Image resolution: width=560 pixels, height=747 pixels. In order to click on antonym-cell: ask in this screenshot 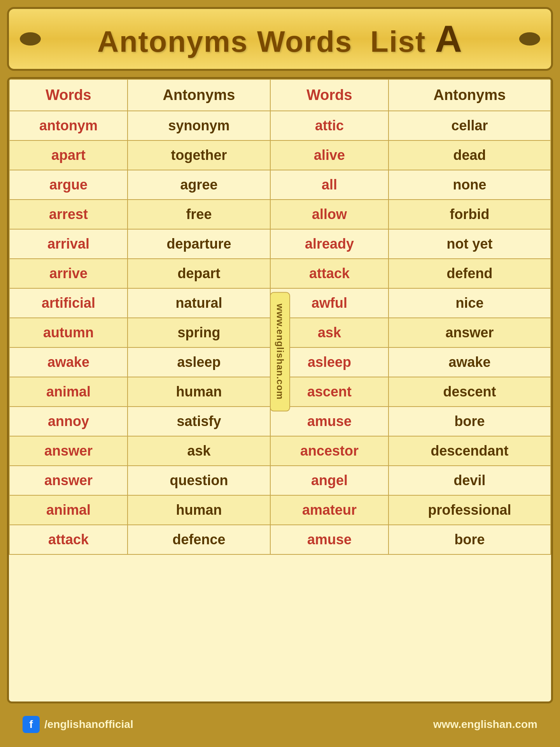, I will do `click(199, 451)`.